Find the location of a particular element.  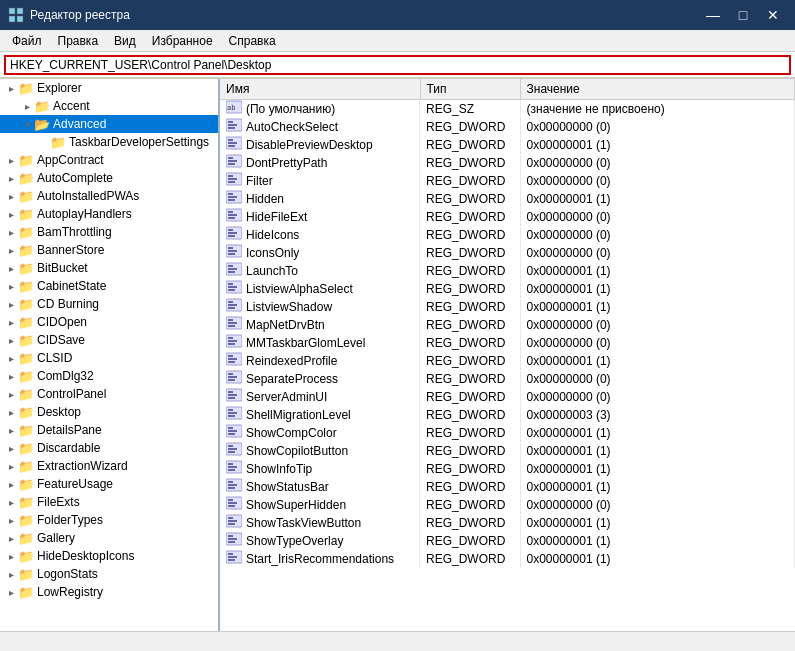

table-row: ShowSuperHiddenREG_DWORD0x00000000 (0) is located at coordinates (508, 505).